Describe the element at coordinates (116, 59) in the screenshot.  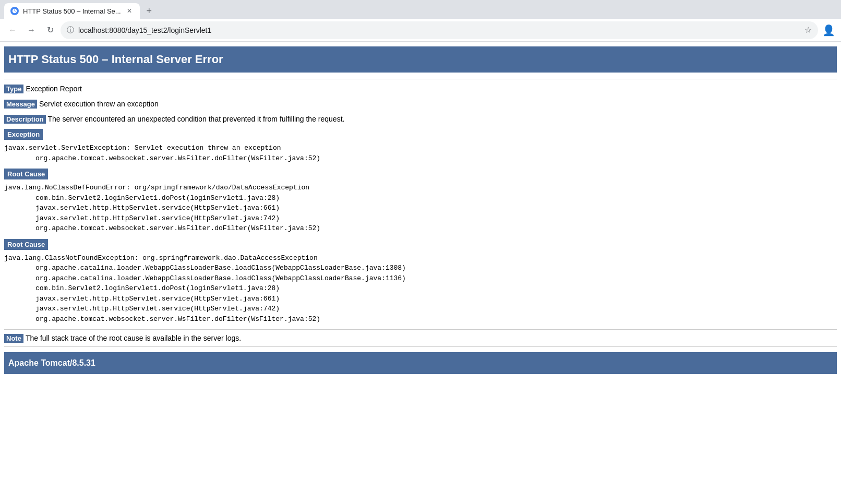
I see `page-title: HTTP Status 500 – Internal Server Error` at that location.